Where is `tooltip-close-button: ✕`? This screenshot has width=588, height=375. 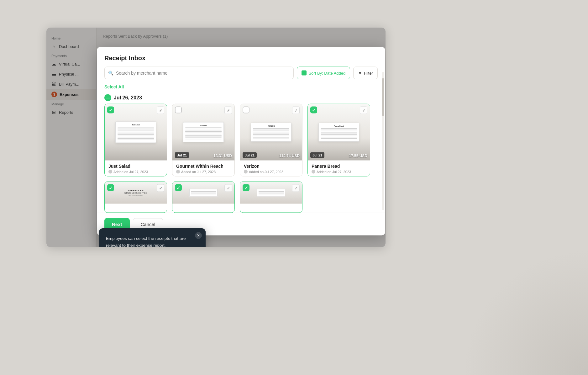 tooltip-close-button: ✕ is located at coordinates (198, 235).